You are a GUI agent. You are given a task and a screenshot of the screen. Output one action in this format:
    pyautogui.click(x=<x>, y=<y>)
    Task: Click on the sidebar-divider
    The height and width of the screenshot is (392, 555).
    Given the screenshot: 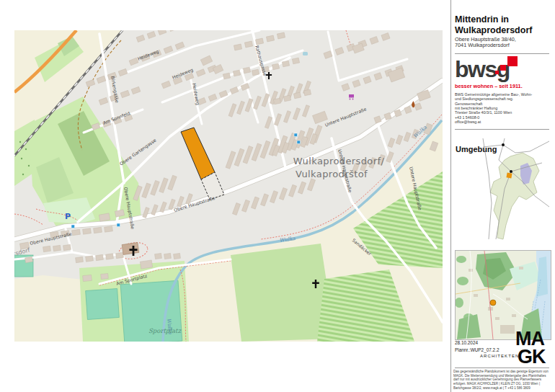 What is the action you would take?
    pyautogui.click(x=451, y=196)
    